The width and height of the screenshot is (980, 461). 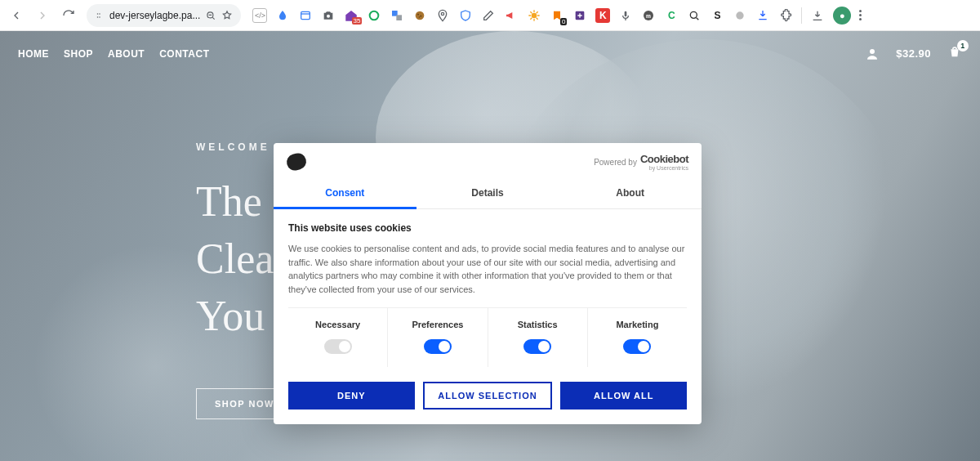 What do you see at coordinates (397, 16) in the screenshot?
I see `ext-translate-icon` at bounding box center [397, 16].